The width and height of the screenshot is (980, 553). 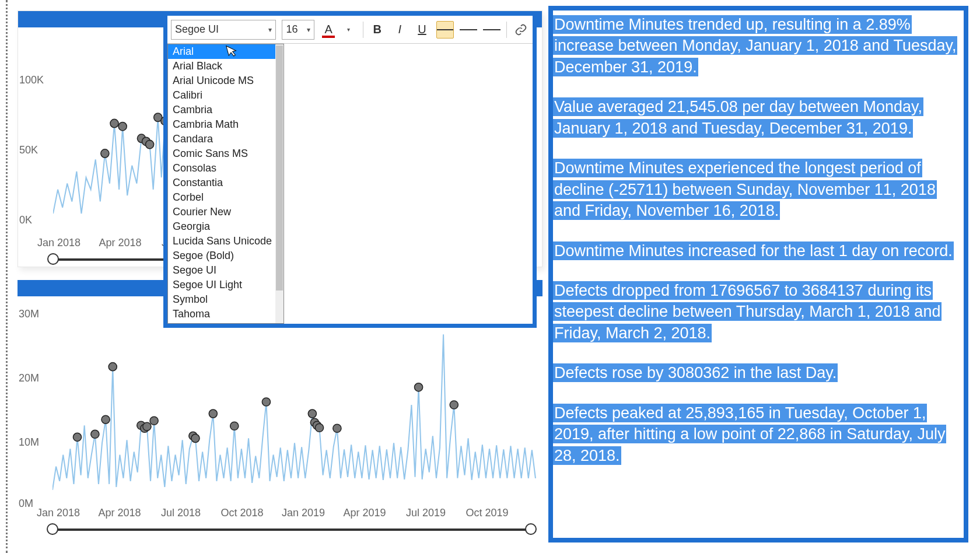 I want to click on chart1-ytick: 50K, so click(x=29, y=150).